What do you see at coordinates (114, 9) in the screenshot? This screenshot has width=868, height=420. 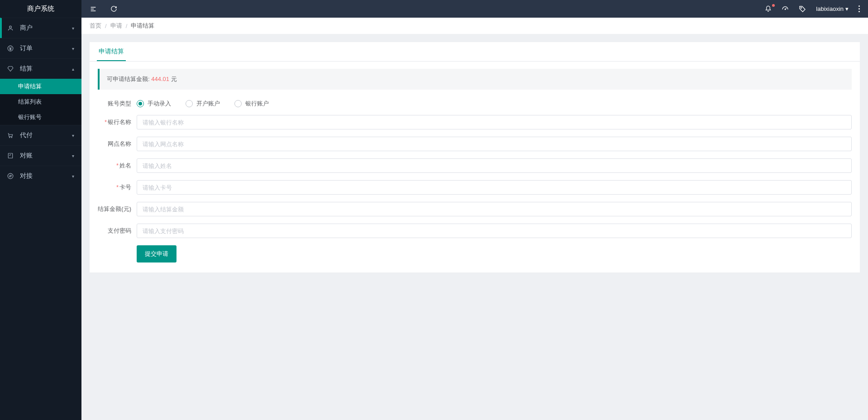 I see `refresh-icon` at bounding box center [114, 9].